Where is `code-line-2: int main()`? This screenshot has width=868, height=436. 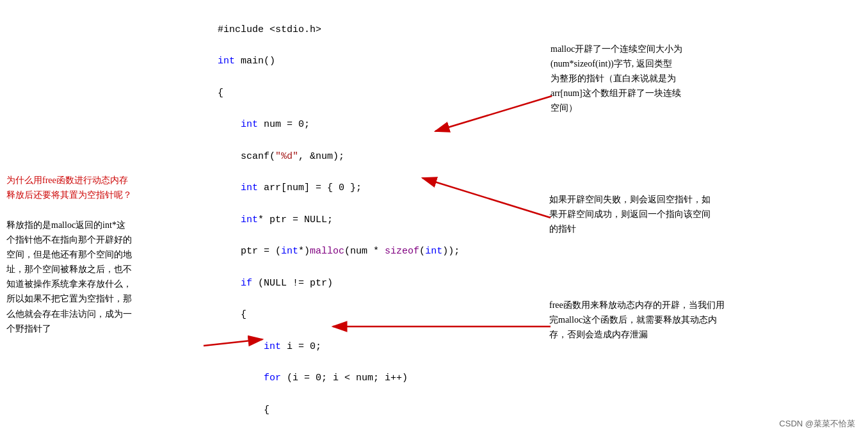
code-line-2: int main() is located at coordinates (339, 61).